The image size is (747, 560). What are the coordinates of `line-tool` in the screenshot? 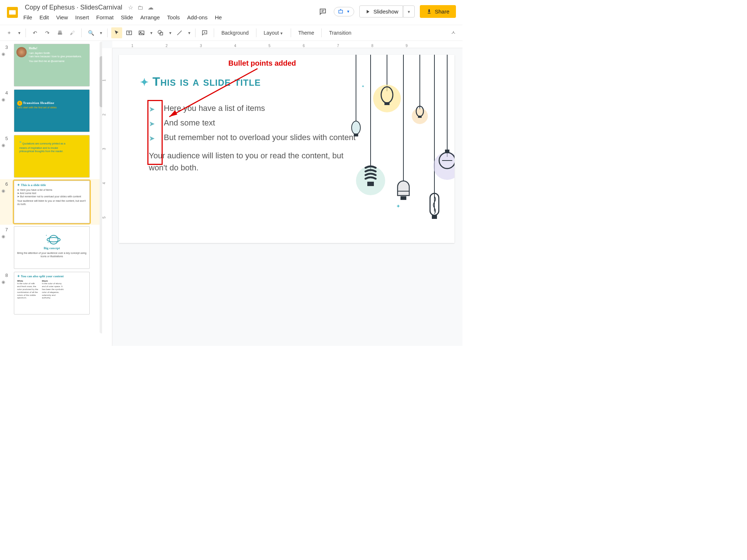 It's located at (179, 33).